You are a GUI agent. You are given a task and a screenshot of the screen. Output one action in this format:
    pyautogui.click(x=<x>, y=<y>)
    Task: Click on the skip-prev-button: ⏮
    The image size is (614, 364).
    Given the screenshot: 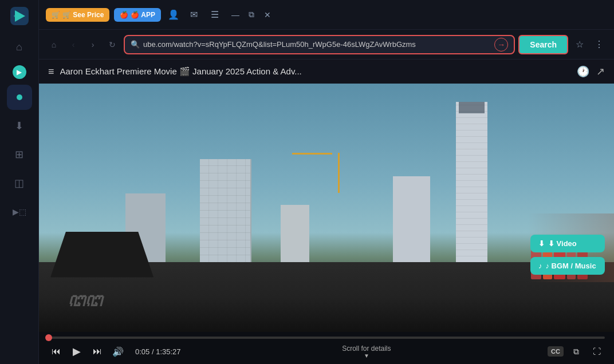 What is the action you would take?
    pyautogui.click(x=56, y=351)
    